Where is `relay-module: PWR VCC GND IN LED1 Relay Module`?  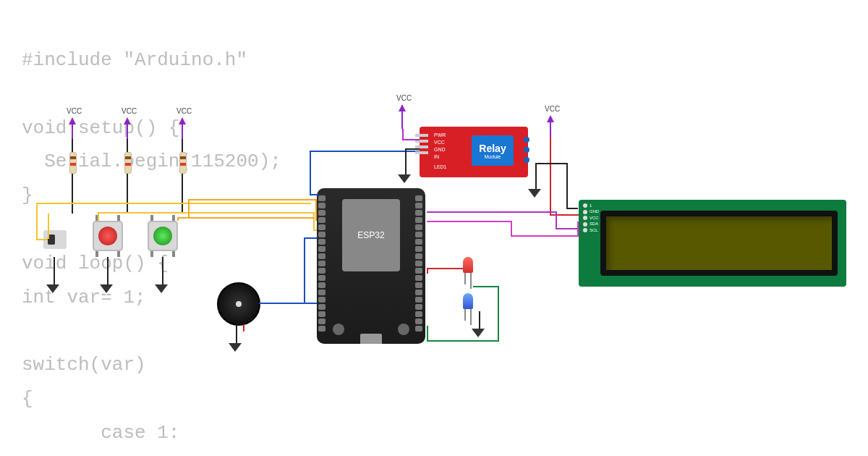 relay-module: PWR VCC GND IN LED1 Relay Module is located at coordinates (474, 152).